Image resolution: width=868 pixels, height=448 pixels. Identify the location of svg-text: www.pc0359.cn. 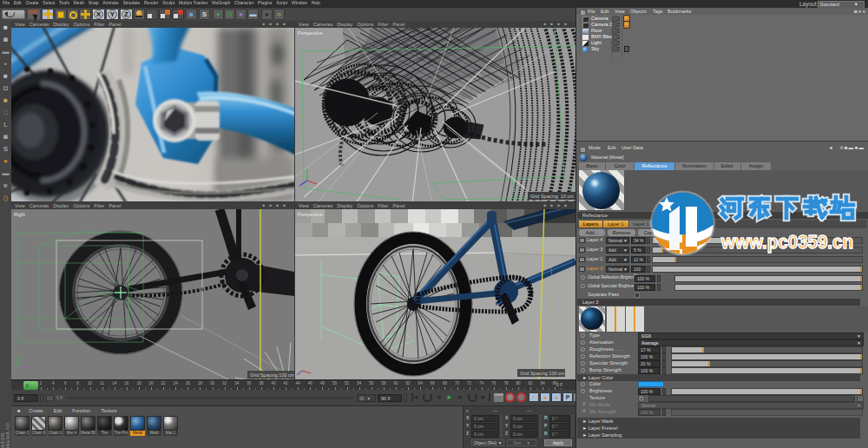
(786, 241).